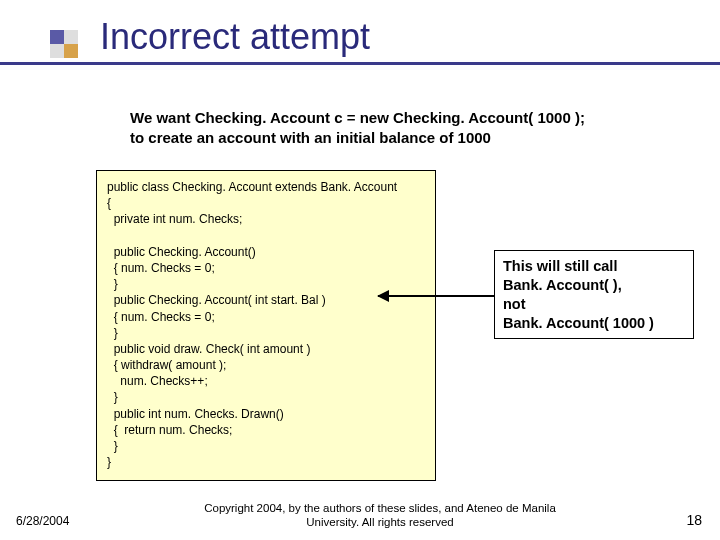  What do you see at coordinates (562, 285) in the screenshot?
I see `callout-line-2: Bank. Account( ),` at bounding box center [562, 285].